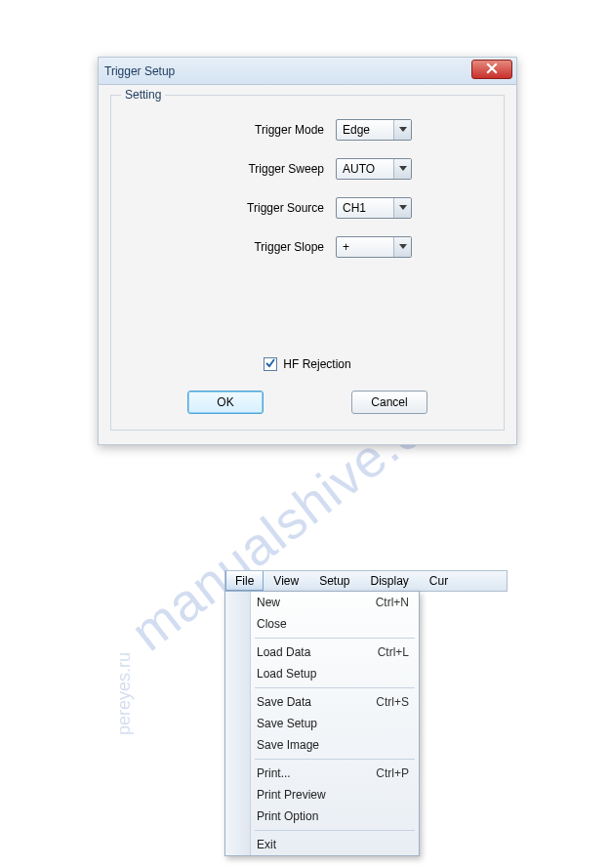 This screenshot has height=868, width=610. Describe the element at coordinates (492, 70) in the screenshot. I see `close-icon` at that location.